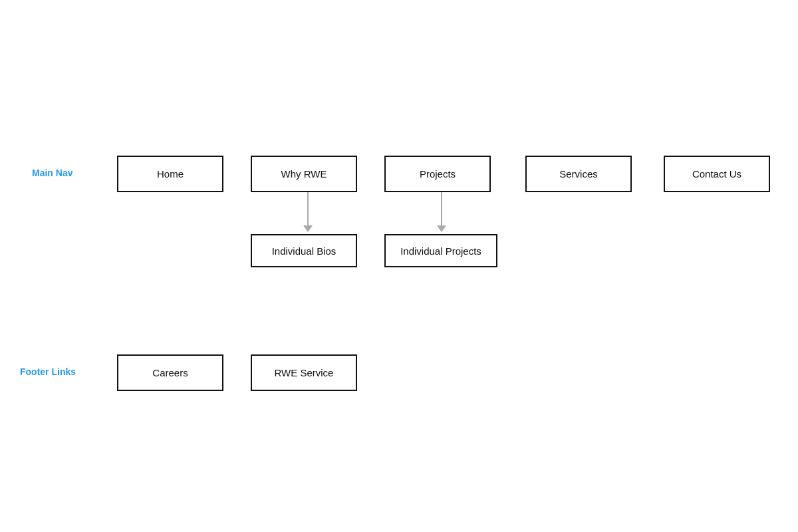 The height and width of the screenshot is (532, 798). What do you see at coordinates (304, 174) in the screenshot?
I see `nav-why-rwe: Why RWE` at bounding box center [304, 174].